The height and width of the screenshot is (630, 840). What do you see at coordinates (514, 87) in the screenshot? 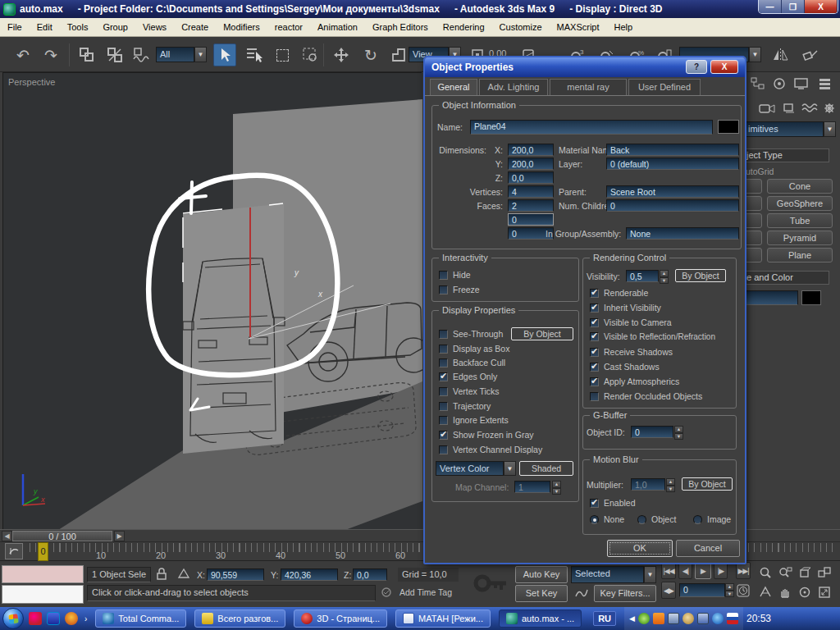
I see `tab-adv-lighting: Adv. Lighting` at bounding box center [514, 87].